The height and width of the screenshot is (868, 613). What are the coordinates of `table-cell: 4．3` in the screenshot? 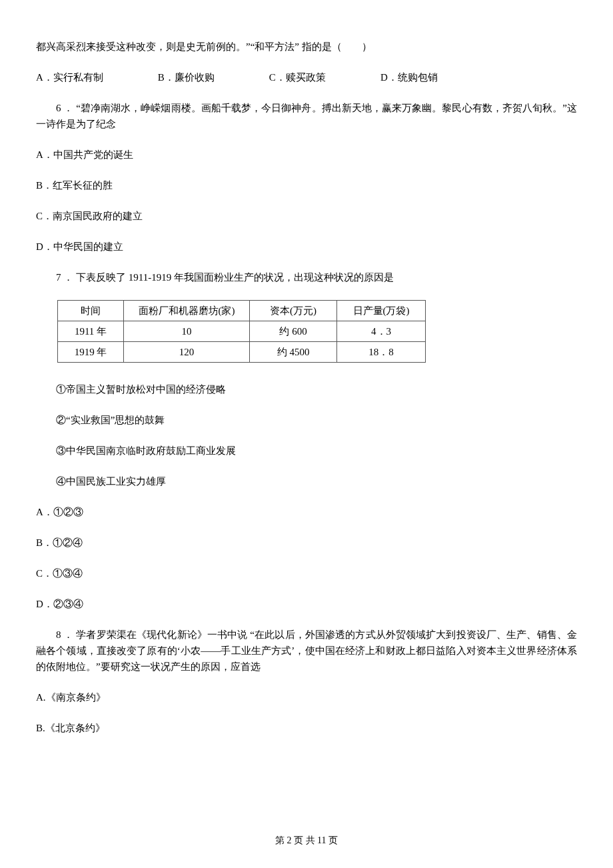 It's located at (381, 332).